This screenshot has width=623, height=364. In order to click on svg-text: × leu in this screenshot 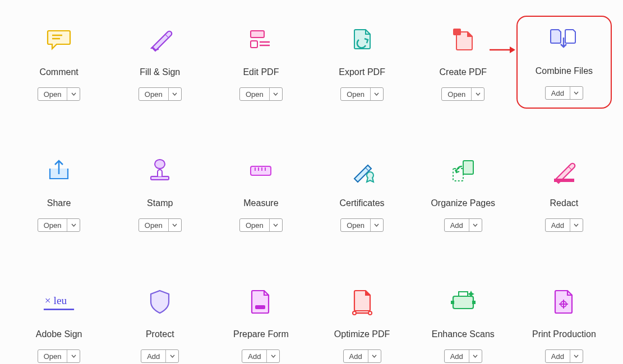, I will do `click(56, 300)`.